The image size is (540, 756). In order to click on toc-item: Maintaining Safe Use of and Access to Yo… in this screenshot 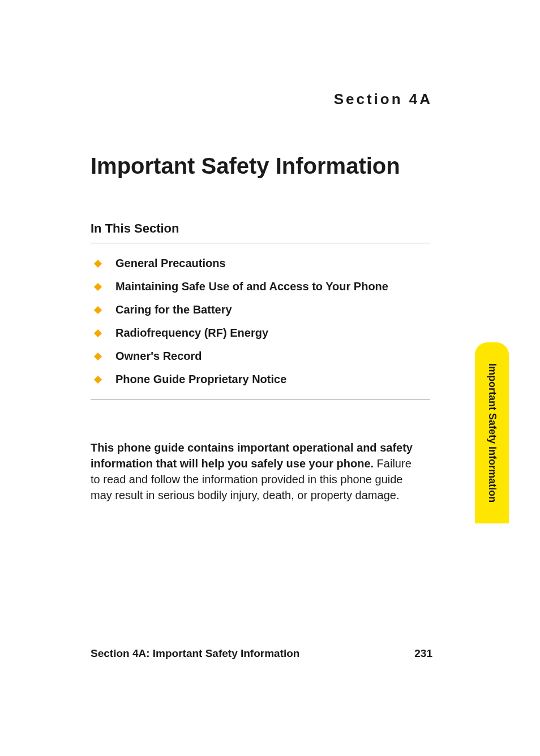, I will do `click(287, 286)`.